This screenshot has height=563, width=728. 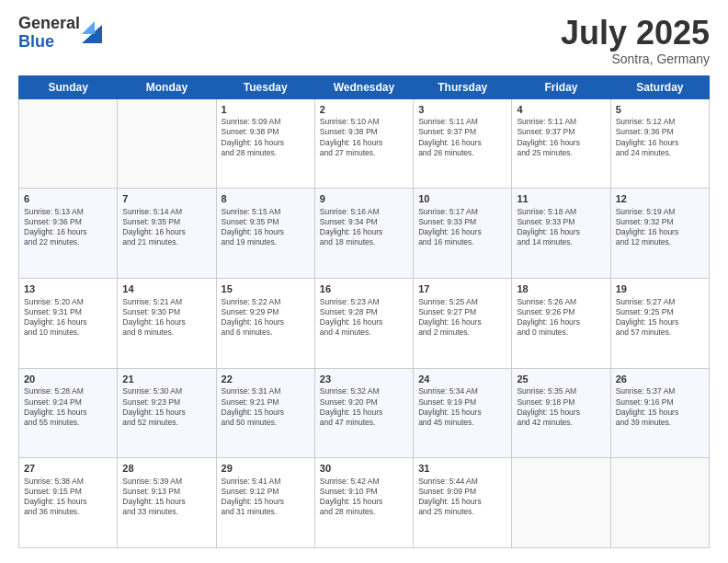 What do you see at coordinates (364, 469) in the screenshot?
I see `day-number: 30` at bounding box center [364, 469].